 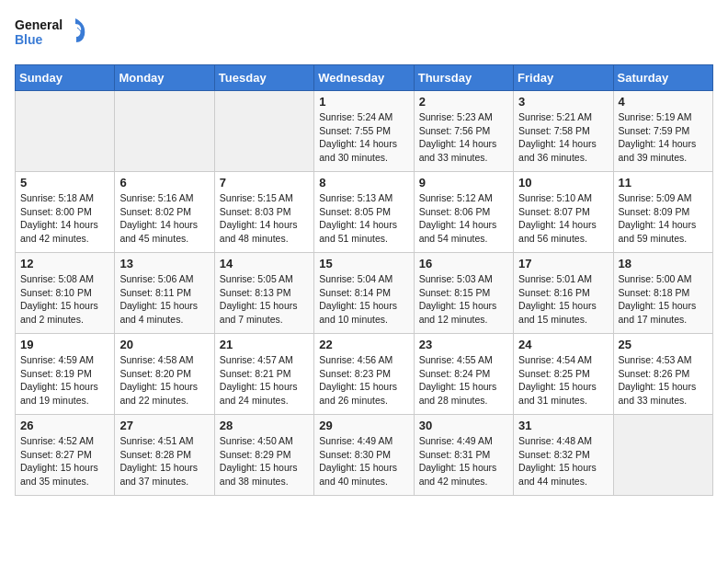 What do you see at coordinates (463, 219) in the screenshot?
I see `day-info: Sunrise: 5:12 AM Sunset: 8:06 PM Dayligh…` at bounding box center [463, 219].